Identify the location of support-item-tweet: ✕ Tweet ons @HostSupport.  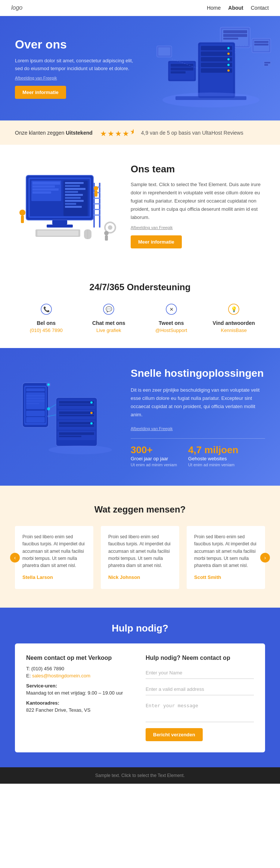
(171, 319).